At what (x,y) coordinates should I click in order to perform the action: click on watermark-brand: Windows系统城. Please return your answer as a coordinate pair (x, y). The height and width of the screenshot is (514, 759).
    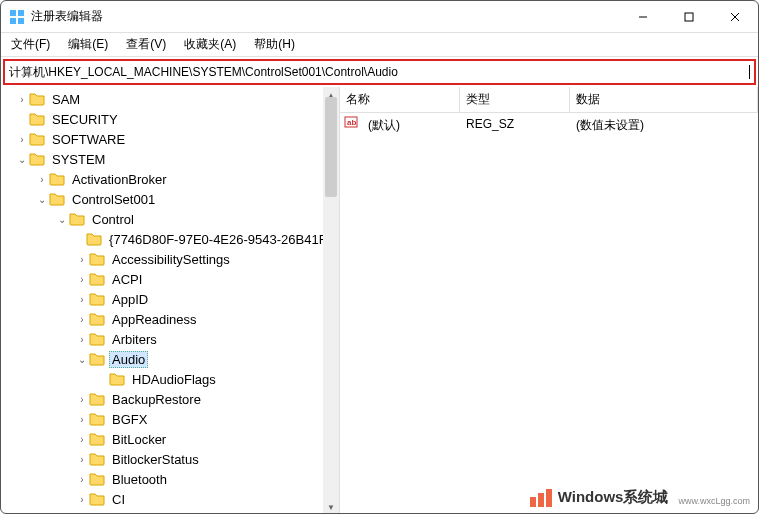
    Looking at the image, I should click on (614, 498).